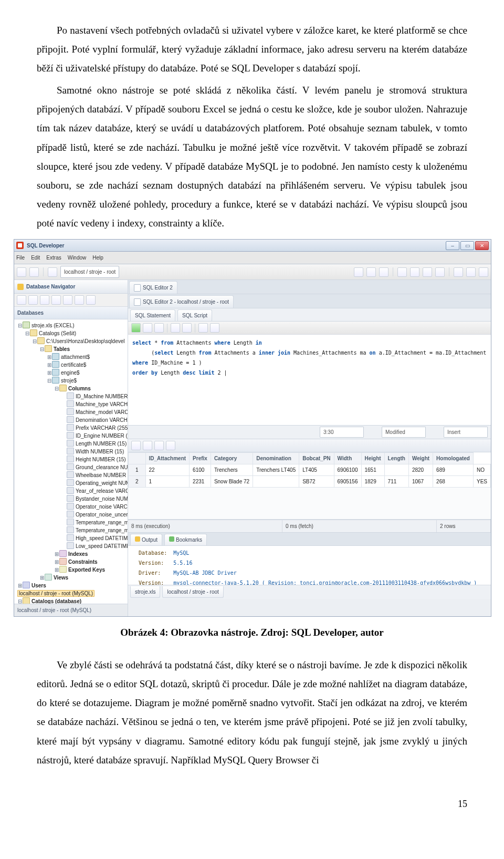 Image resolution: width=504 pixels, height=859 pixels. I want to click on app-icon, so click(20, 245).